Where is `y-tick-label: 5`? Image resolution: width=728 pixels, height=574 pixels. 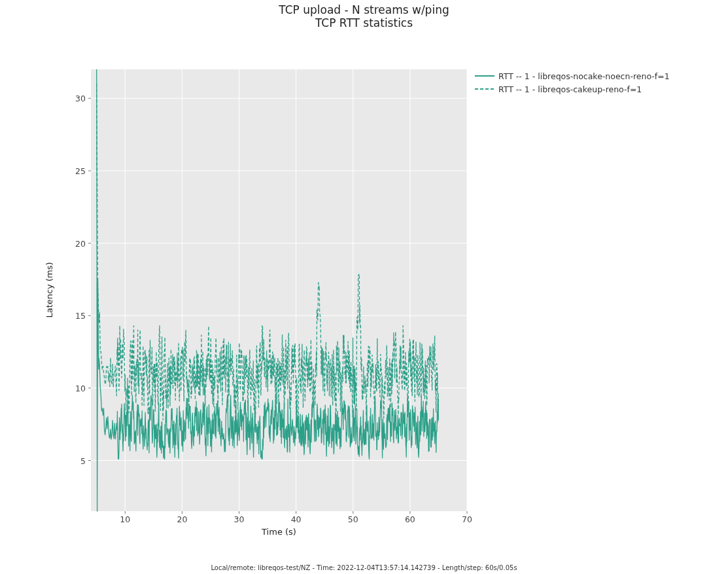
y-tick-label: 5 is located at coordinates (76, 461).